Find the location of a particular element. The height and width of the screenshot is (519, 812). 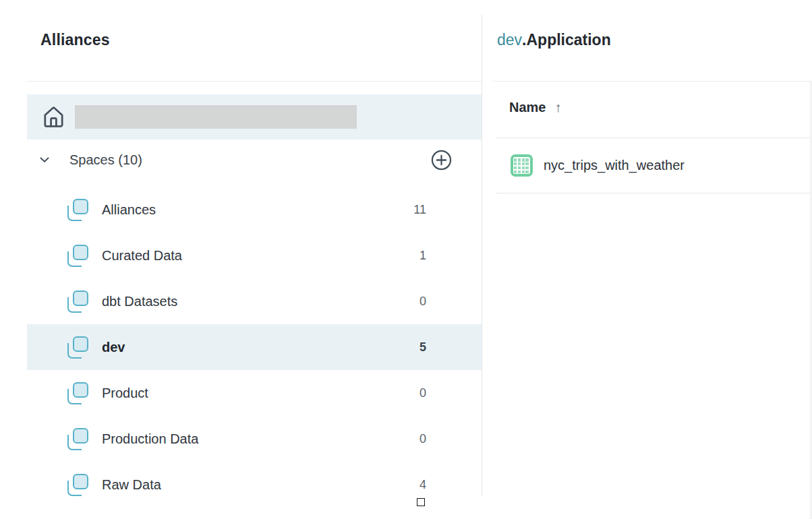

space-count: 5 is located at coordinates (423, 348).